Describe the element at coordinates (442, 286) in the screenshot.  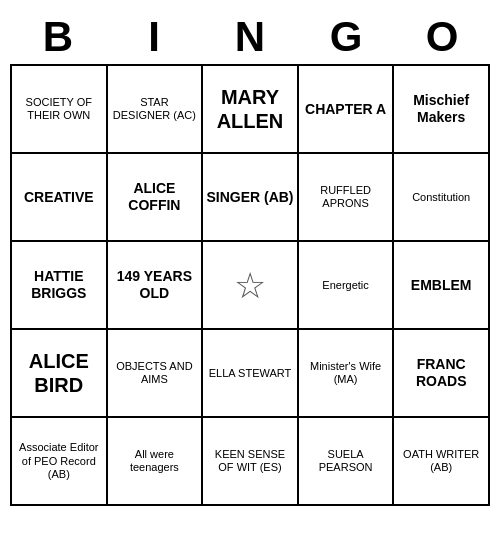
I see `cell-14: EMBLEM` at that location.